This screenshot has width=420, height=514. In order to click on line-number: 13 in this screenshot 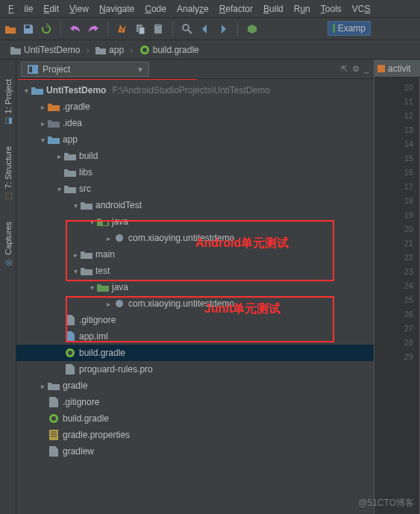, I will do `click(397, 130)`.